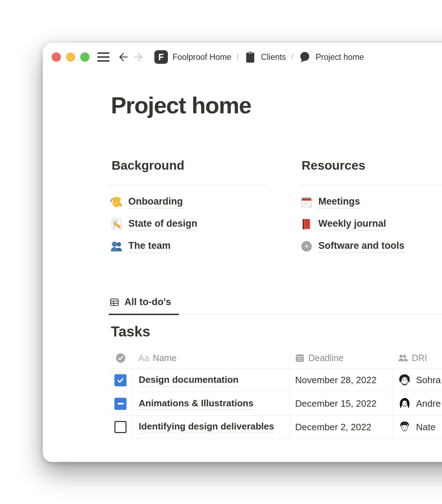 This screenshot has height=504, width=442. Describe the element at coordinates (370, 224) in the screenshot. I see `page-link-weekly-journal: Weekly journal` at that location.